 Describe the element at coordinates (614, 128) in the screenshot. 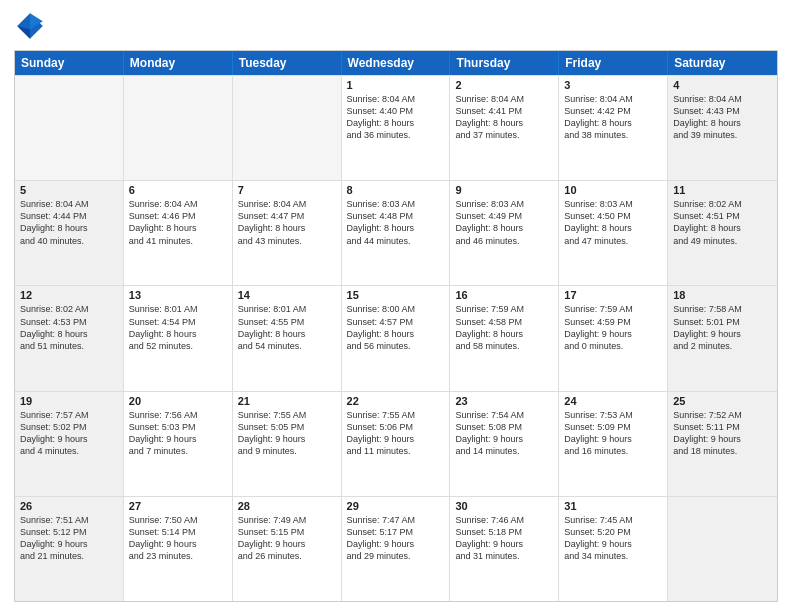

I see `calendar-day-3: 3Sunrise: 8:04 AM Sunset: 4:42 PM Daylig…` at that location.